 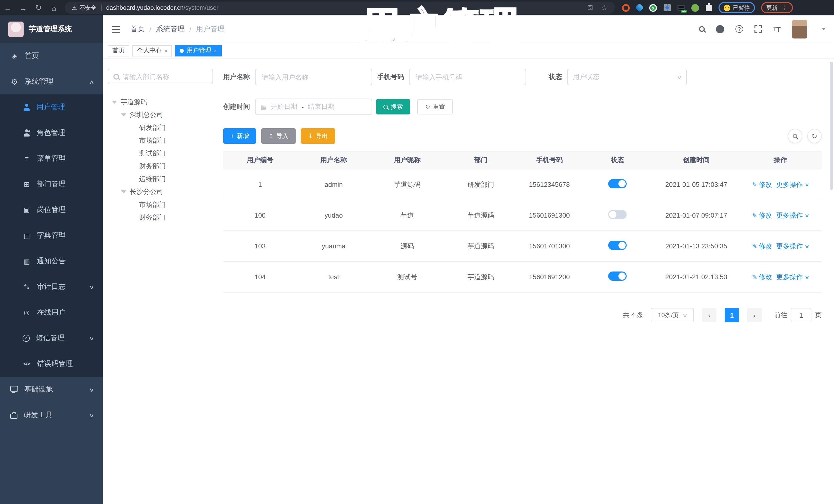 What do you see at coordinates (681, 8) in the screenshot?
I see `extension-switch-icon: on` at bounding box center [681, 8].